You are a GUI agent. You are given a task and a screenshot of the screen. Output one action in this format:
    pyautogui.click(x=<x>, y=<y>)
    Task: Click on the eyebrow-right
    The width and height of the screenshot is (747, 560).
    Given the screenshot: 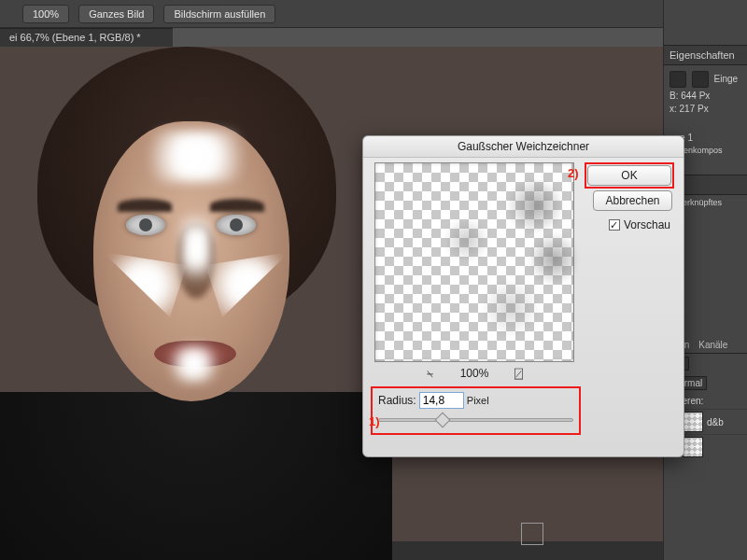 What is the action you would take?
    pyautogui.click(x=237, y=205)
    